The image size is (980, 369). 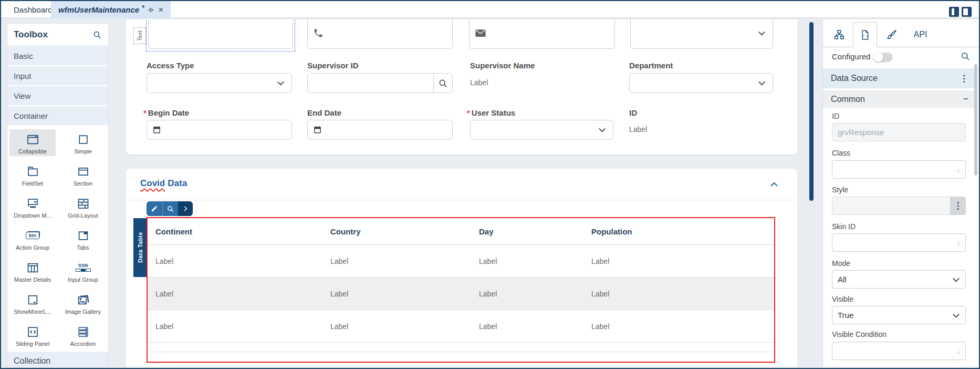 I want to click on access-type-select, so click(x=220, y=83).